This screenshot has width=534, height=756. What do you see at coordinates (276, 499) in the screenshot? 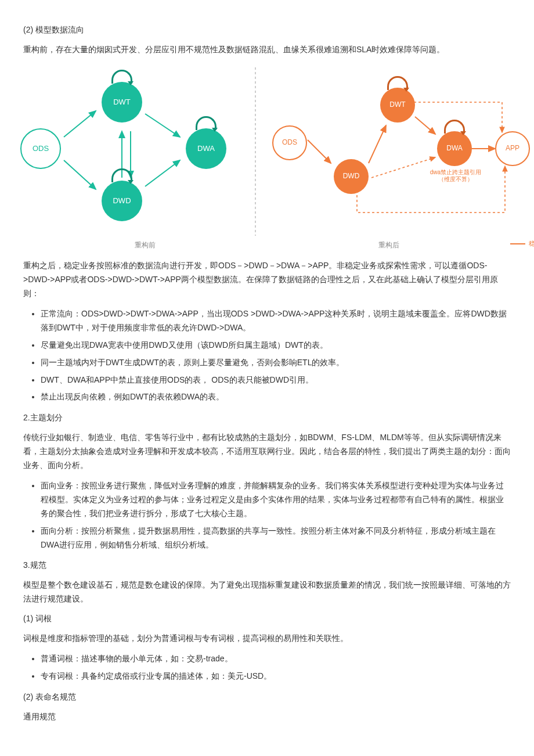
I see `topic-item: 面向业务：按照业务进行聚焦，降低对业务理解的难度，并能解耦复杂的业务。我们将实体…` at bounding box center [276, 499].